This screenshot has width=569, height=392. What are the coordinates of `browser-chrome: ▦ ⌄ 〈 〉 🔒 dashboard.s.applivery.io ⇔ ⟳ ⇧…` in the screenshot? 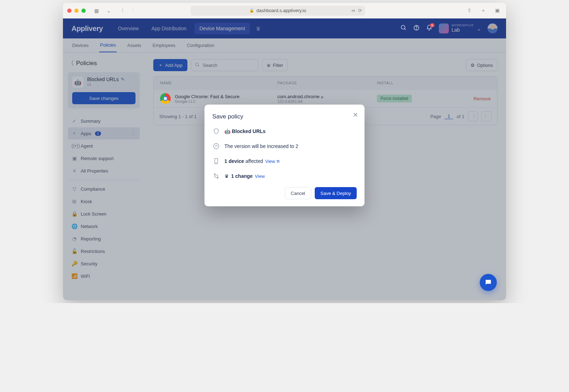 It's located at (284, 11).